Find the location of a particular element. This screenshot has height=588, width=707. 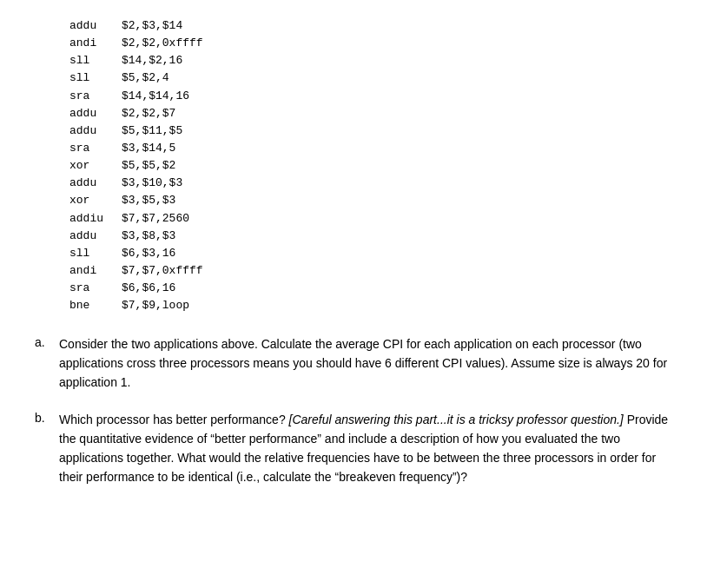

code-line: addu$3,$10,$3 is located at coordinates (371, 183).